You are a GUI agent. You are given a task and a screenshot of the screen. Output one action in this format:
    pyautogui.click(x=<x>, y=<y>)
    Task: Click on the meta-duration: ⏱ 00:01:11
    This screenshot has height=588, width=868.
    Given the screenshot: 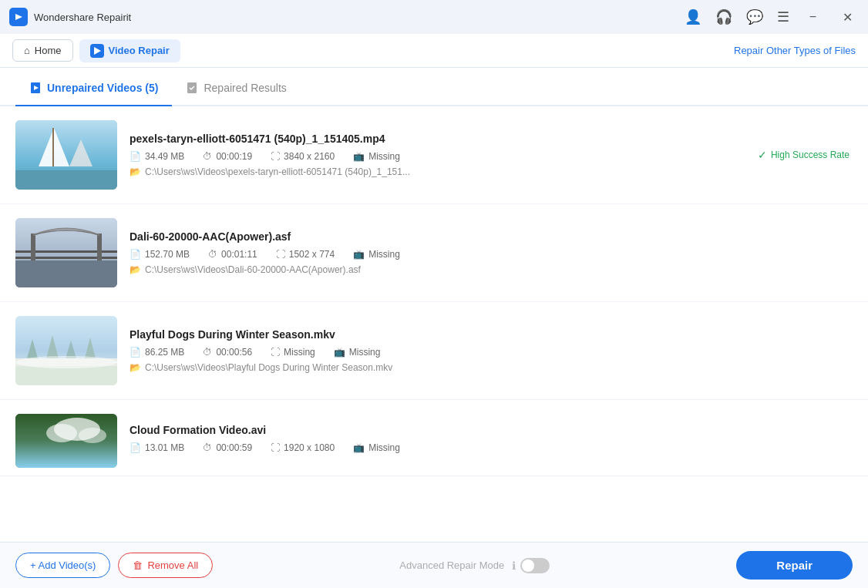 What is the action you would take?
    pyautogui.click(x=233, y=254)
    